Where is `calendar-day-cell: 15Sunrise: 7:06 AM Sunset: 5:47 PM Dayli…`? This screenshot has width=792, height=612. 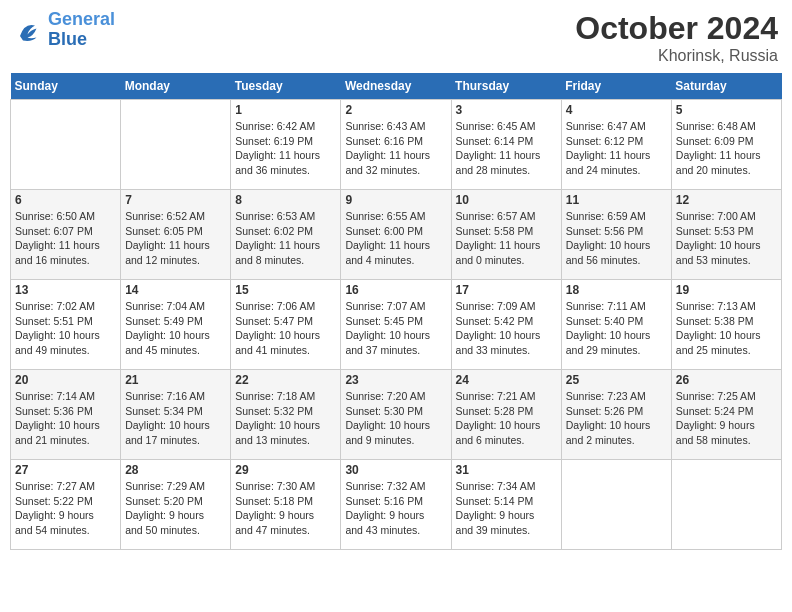 calendar-day-cell: 15Sunrise: 7:06 AM Sunset: 5:47 PM Dayli… is located at coordinates (286, 325).